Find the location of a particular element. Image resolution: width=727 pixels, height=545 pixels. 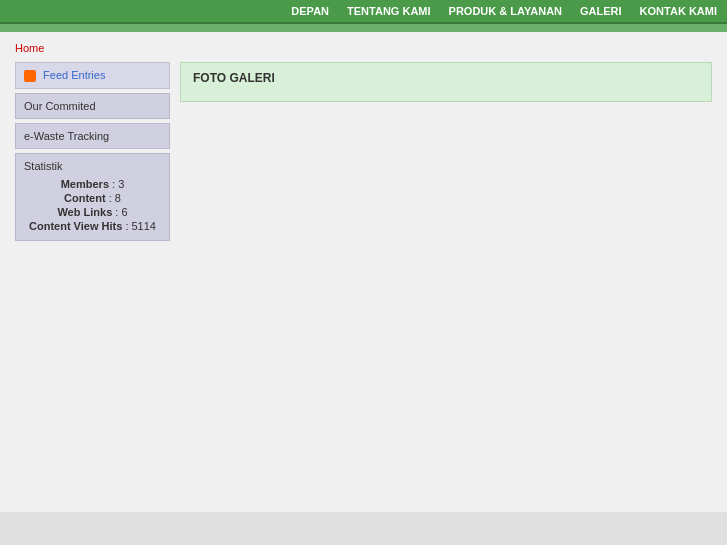

banner is located at coordinates (364, 28).